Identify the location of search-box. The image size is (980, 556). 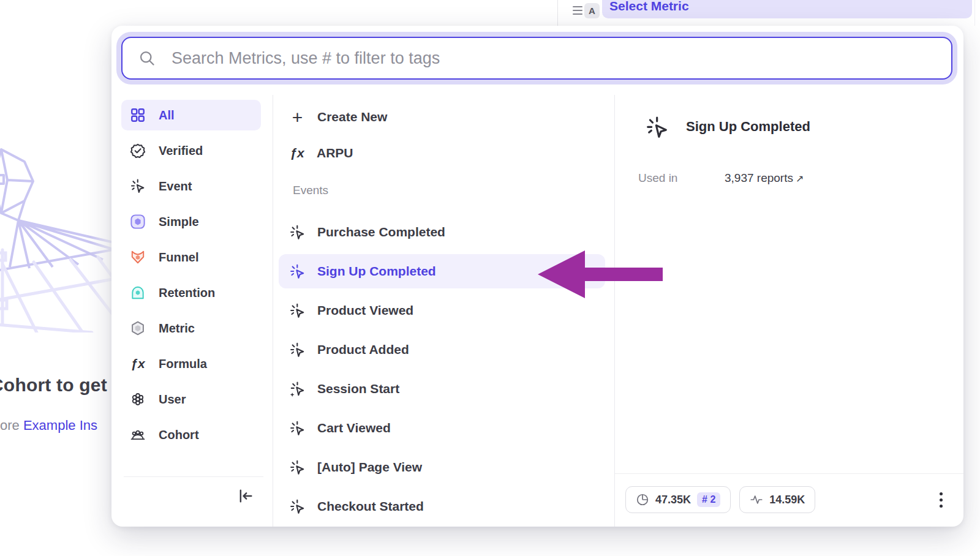
(537, 58).